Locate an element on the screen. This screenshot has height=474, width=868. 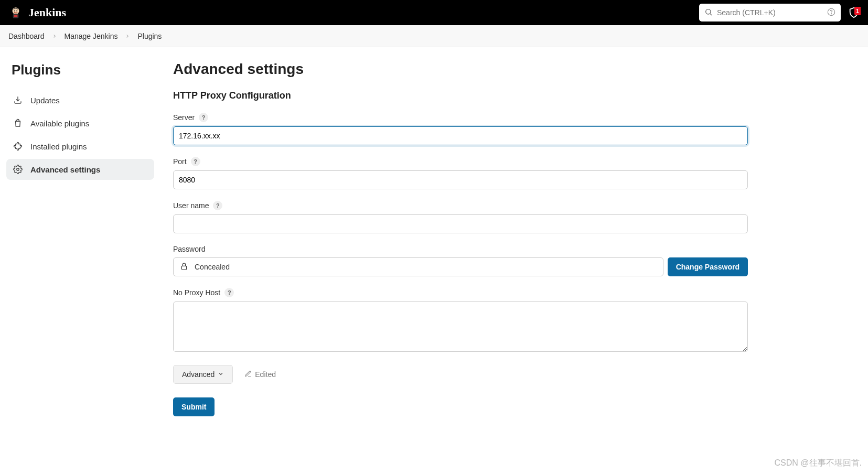
port-input is located at coordinates (460, 180).